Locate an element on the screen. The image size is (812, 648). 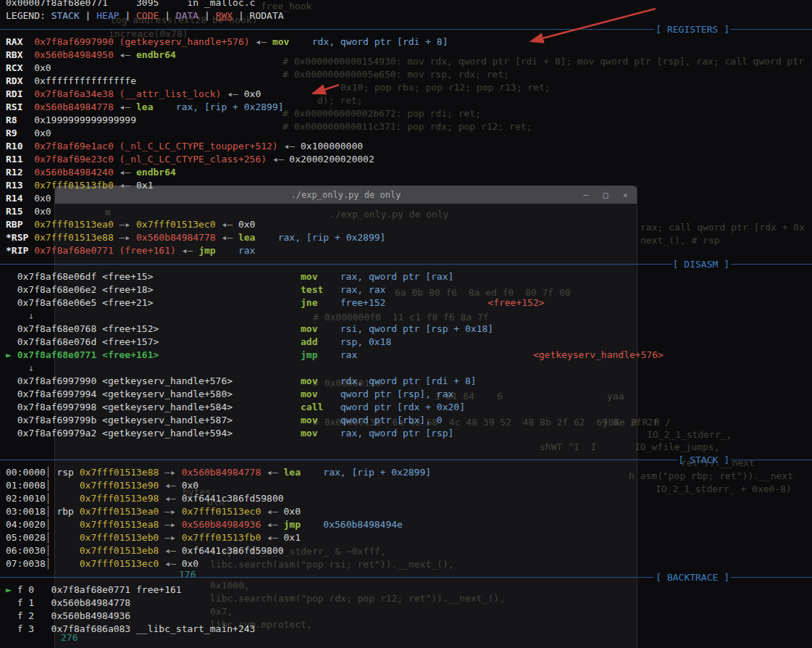
backtrace-row: ► f 0 0x7f8af68e0771 free+161 is located at coordinates (406, 590).